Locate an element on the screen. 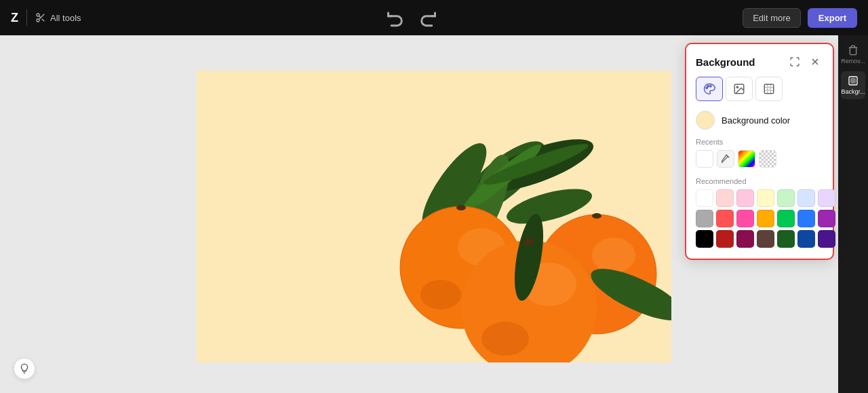  edit-more-button: Edit more is located at coordinates (772, 18).